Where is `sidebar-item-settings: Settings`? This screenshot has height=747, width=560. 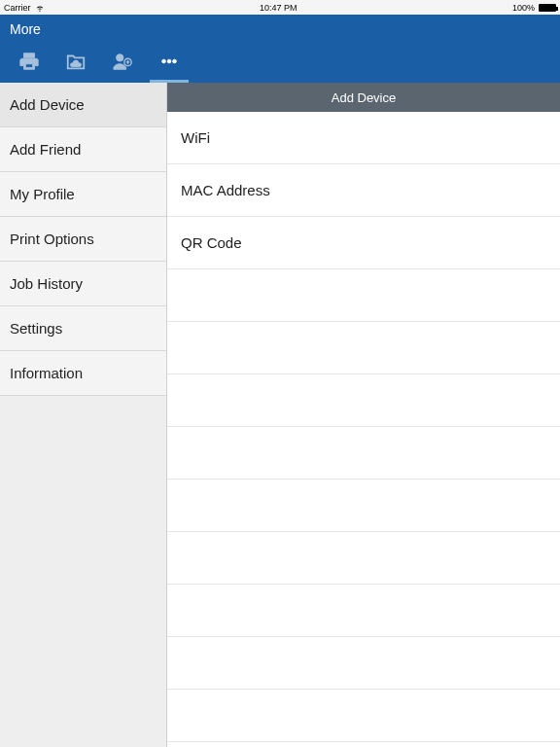
sidebar-item-settings: Settings is located at coordinates (84, 329).